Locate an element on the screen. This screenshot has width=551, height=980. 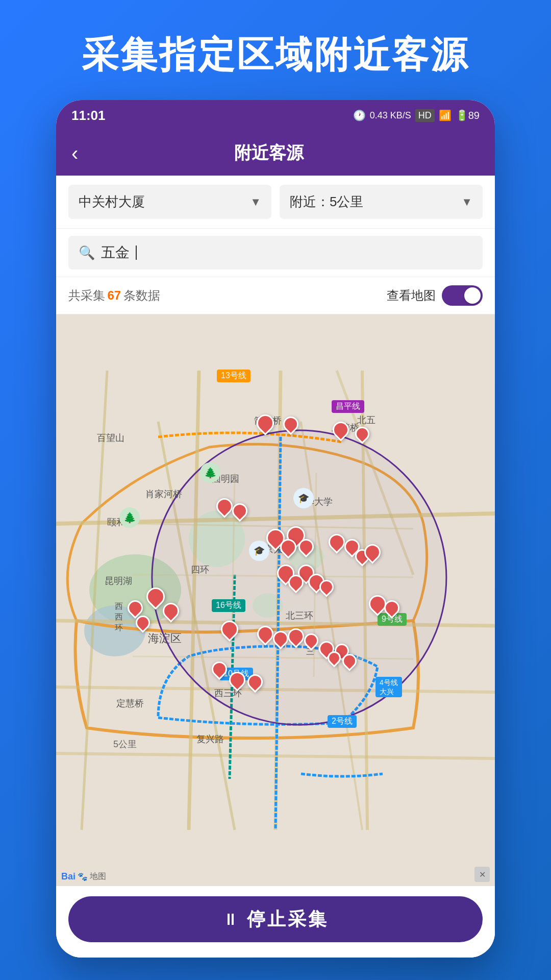
stats-count: 67 is located at coordinates (114, 295).